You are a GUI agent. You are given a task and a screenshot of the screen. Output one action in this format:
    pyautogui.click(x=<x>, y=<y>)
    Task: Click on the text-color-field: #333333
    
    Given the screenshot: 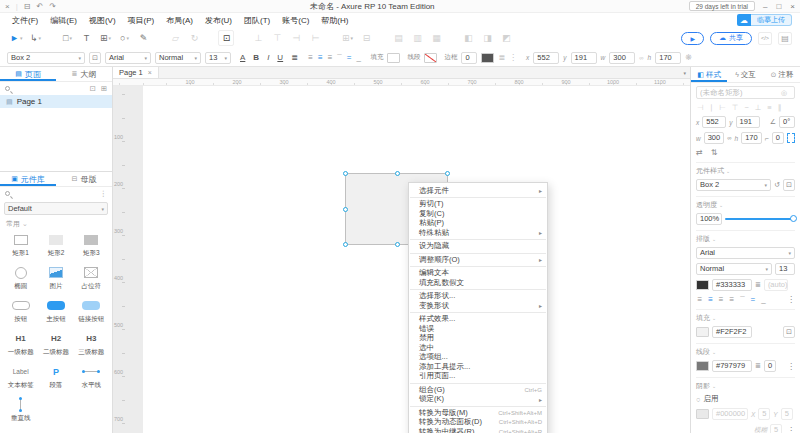 What is the action you would take?
    pyautogui.click(x=732, y=285)
    